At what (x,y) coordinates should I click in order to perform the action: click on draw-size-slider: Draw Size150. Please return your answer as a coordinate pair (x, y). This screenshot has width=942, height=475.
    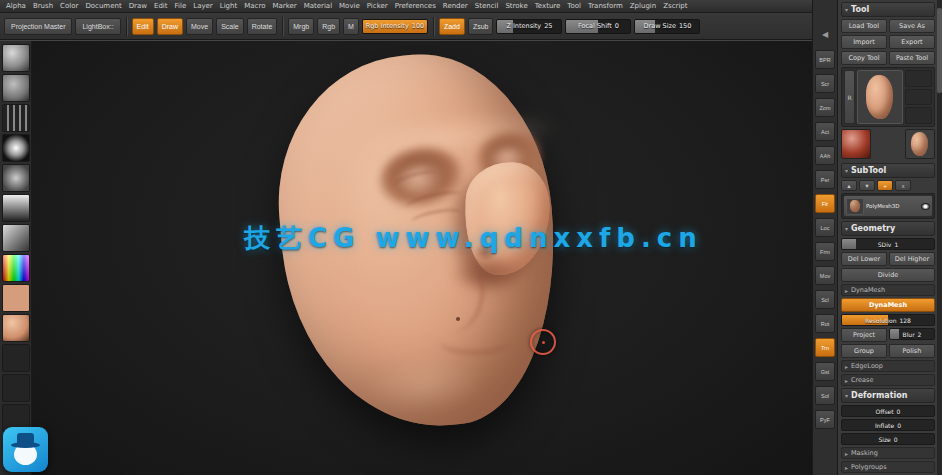
    Looking at the image, I should click on (667, 26).